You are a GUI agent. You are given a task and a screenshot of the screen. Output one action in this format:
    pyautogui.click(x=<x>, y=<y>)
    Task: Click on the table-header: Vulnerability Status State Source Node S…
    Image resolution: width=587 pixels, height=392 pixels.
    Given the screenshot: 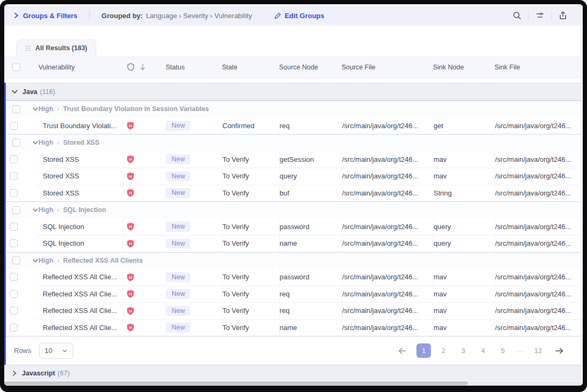 What is the action you would take?
    pyautogui.click(x=293, y=67)
    